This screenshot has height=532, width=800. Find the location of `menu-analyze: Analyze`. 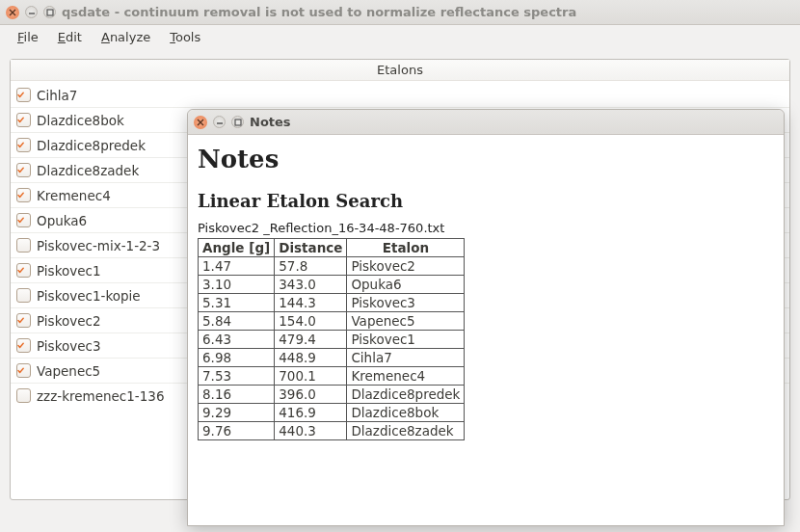

menu-analyze: Analyze is located at coordinates (125, 37).